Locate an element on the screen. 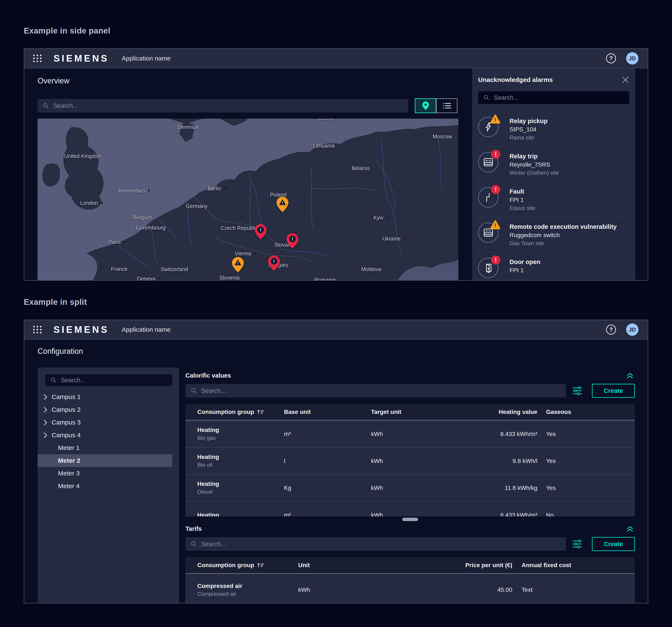 Image resolution: width=672 pixels, height=627 pixels. tree-search is located at coordinates (109, 380).